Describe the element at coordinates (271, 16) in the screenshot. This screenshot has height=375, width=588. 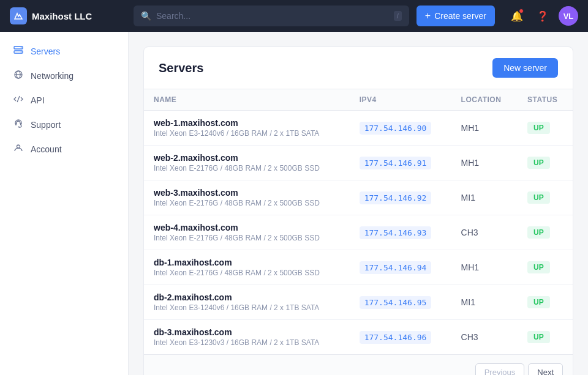
I see `search-bar: 🔍 /` at that location.